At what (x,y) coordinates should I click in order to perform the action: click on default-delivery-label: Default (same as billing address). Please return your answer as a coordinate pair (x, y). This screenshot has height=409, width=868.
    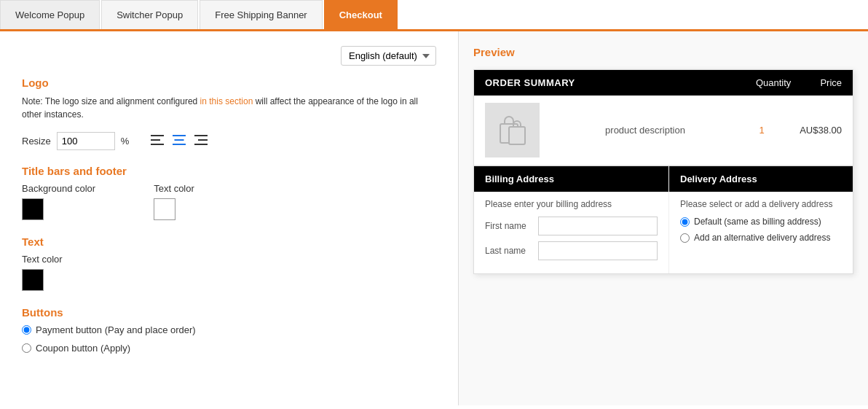
    Looking at the image, I should click on (757, 222).